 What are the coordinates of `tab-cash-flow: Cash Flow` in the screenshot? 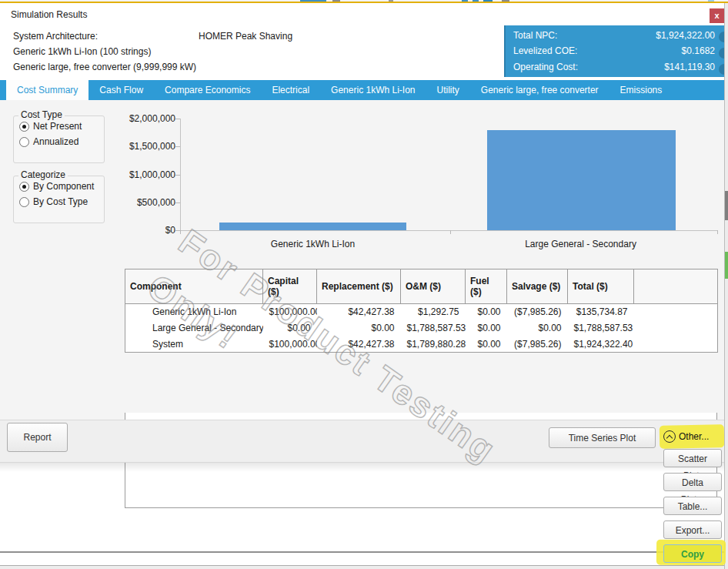 It's located at (122, 90).